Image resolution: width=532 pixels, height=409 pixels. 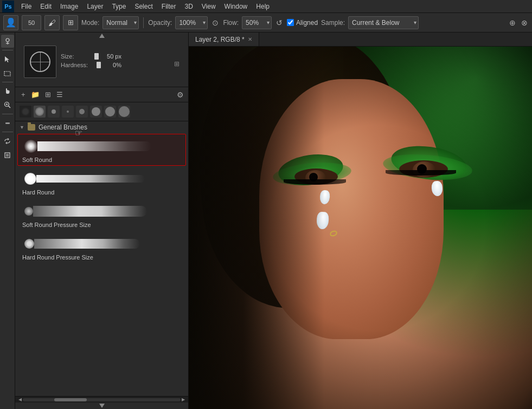 What do you see at coordinates (236, 7) in the screenshot?
I see `menu-window: Window` at bounding box center [236, 7].